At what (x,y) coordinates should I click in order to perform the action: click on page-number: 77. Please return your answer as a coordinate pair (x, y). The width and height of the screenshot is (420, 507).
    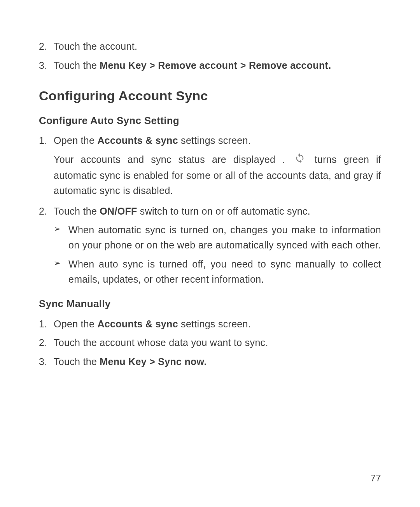
    Looking at the image, I should click on (376, 478).